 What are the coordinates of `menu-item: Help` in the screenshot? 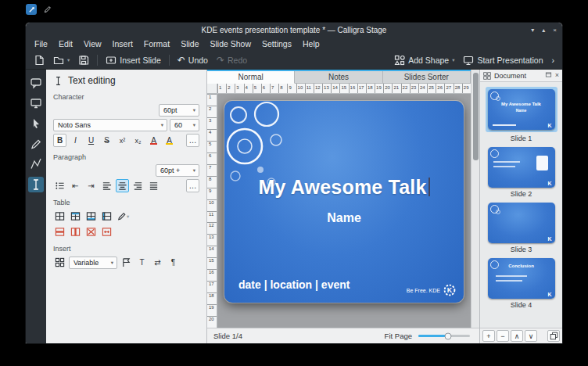 It's located at (311, 44).